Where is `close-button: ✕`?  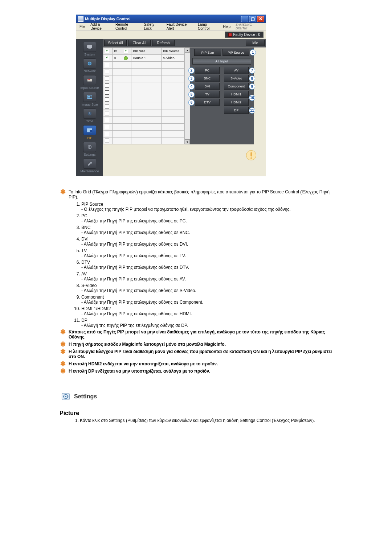
close-button: ✕ is located at coordinates (261, 19).